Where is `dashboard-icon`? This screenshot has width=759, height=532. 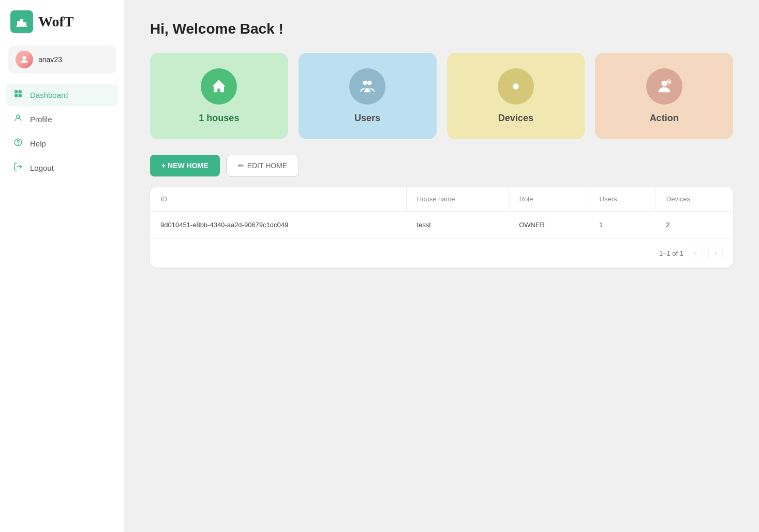 dashboard-icon is located at coordinates (18, 95).